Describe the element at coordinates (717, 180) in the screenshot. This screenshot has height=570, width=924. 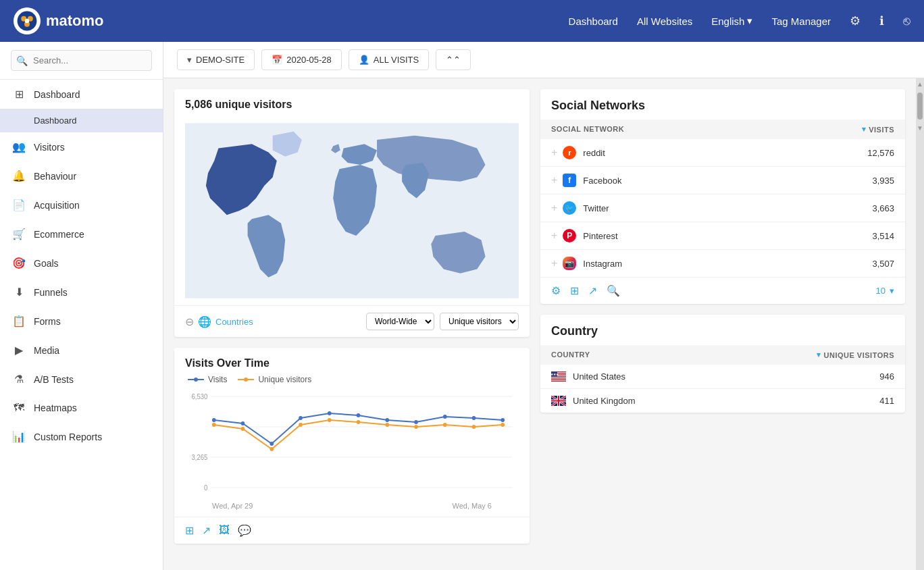
I see `row-label: f Facebook` at that location.